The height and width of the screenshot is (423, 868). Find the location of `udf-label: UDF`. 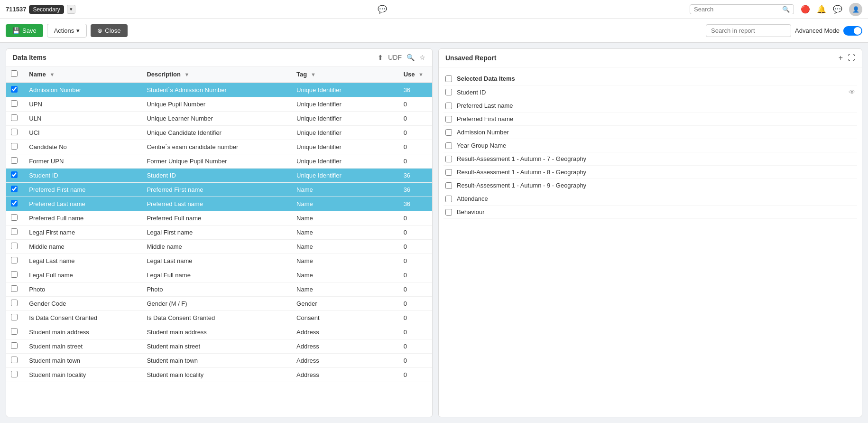

udf-label: UDF is located at coordinates (395, 57).